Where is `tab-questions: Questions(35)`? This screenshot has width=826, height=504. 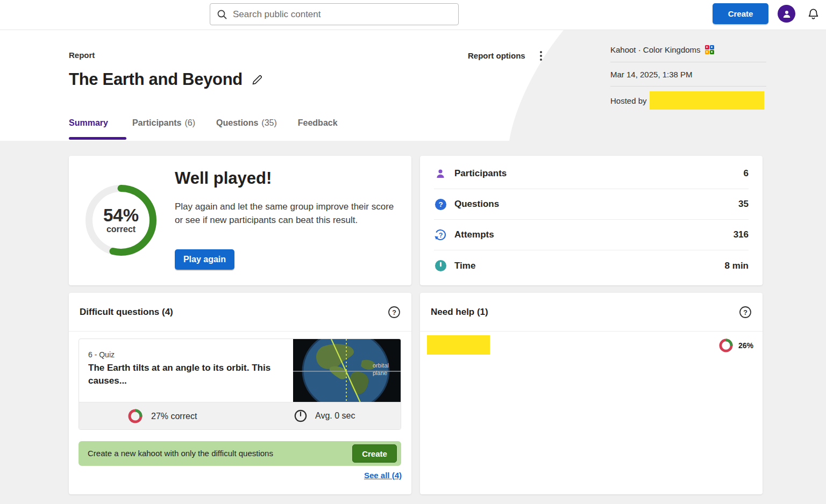
tab-questions: Questions(35) is located at coordinates (246, 123).